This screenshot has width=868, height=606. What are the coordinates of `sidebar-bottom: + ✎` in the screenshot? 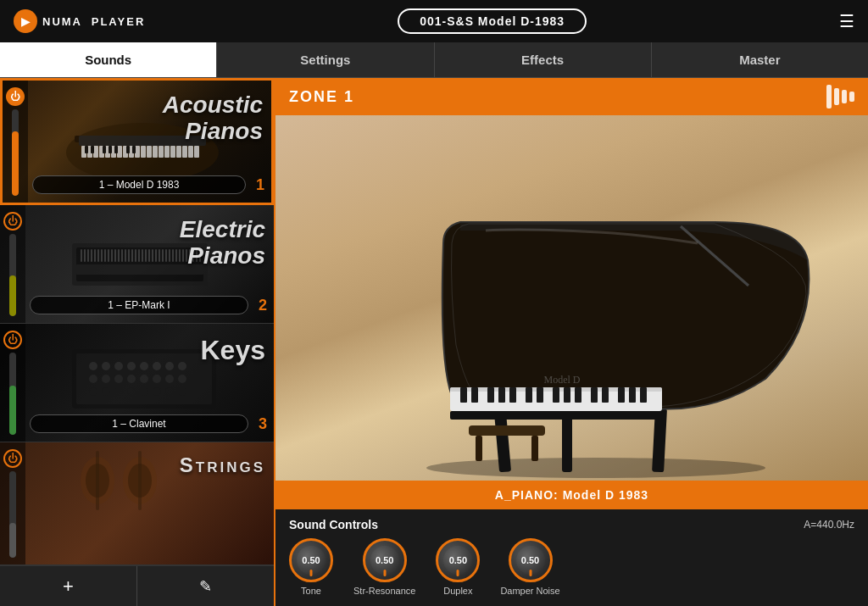 It's located at (137, 586).